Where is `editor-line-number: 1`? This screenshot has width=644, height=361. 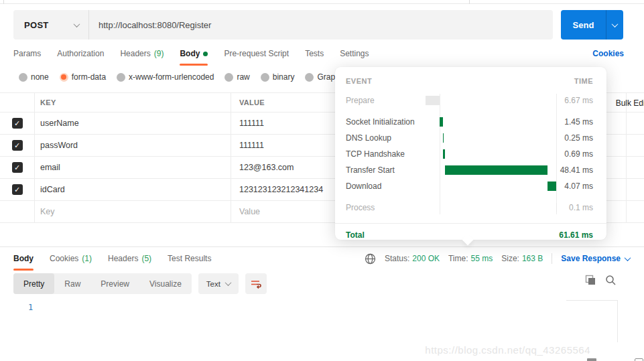 editor-line-number: 1 is located at coordinates (31, 307).